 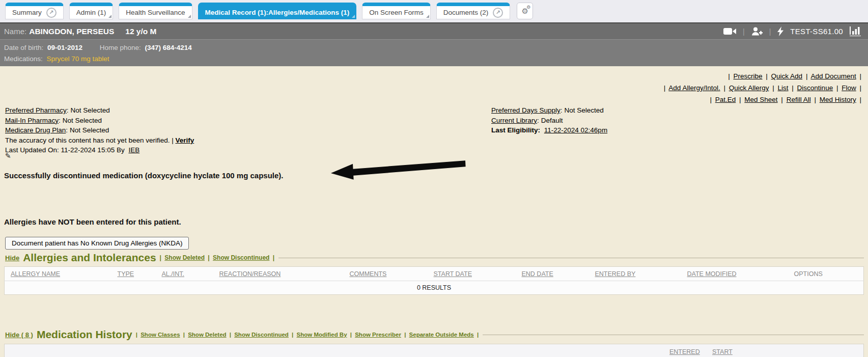 What do you see at coordinates (435, 273) in the screenshot?
I see `allergies-section: Hide Allergies and Intolerances | Show D…` at bounding box center [435, 273].